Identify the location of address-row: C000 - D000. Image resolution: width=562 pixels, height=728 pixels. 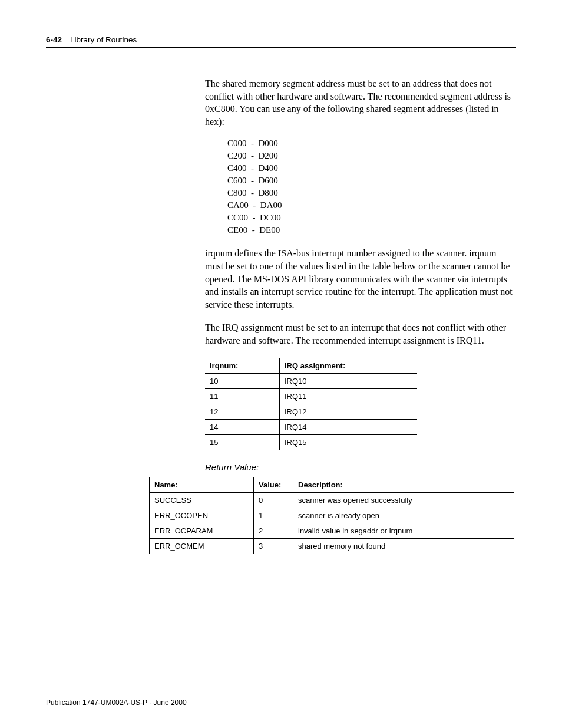
(372, 144).